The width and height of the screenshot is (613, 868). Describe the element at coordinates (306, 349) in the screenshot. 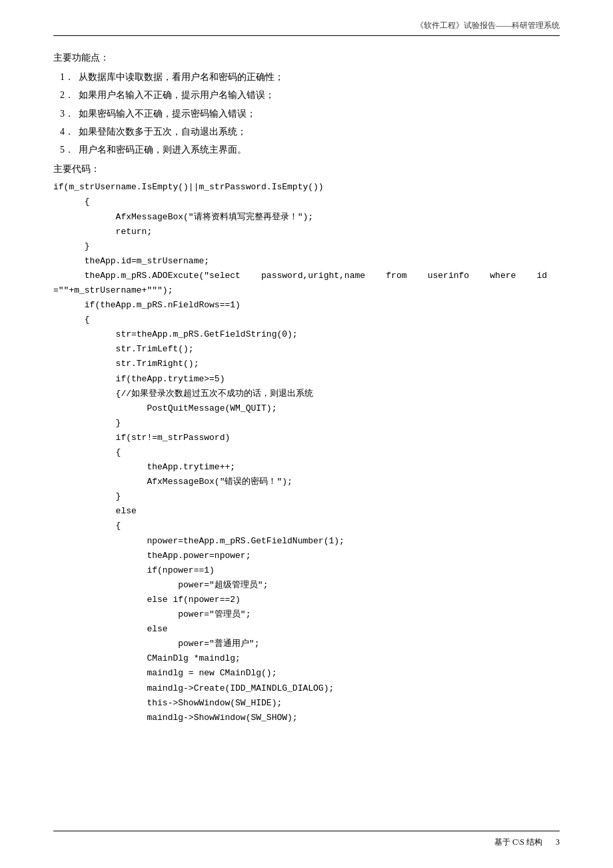

I see `code-line: str.TrimLeft();` at that location.